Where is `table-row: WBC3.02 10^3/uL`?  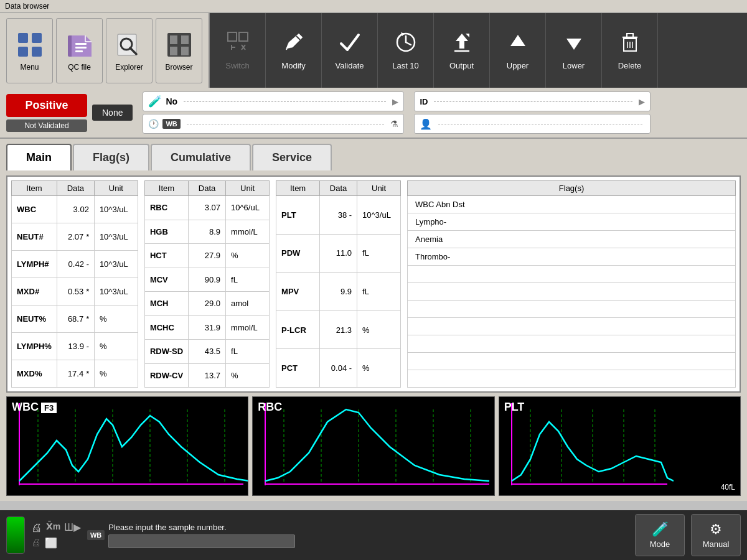 table-row: WBC3.02 10^3/uL is located at coordinates (75, 210).